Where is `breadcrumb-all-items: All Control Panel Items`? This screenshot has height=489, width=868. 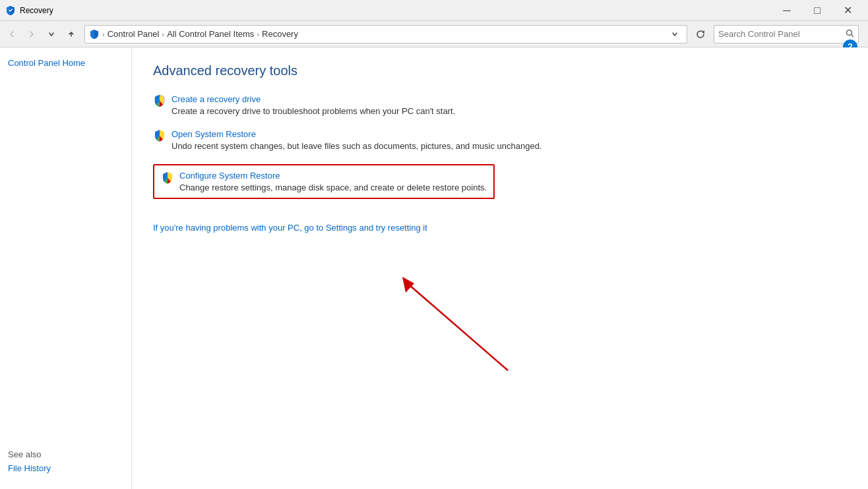
breadcrumb-all-items: All Control Panel Items is located at coordinates (210, 34).